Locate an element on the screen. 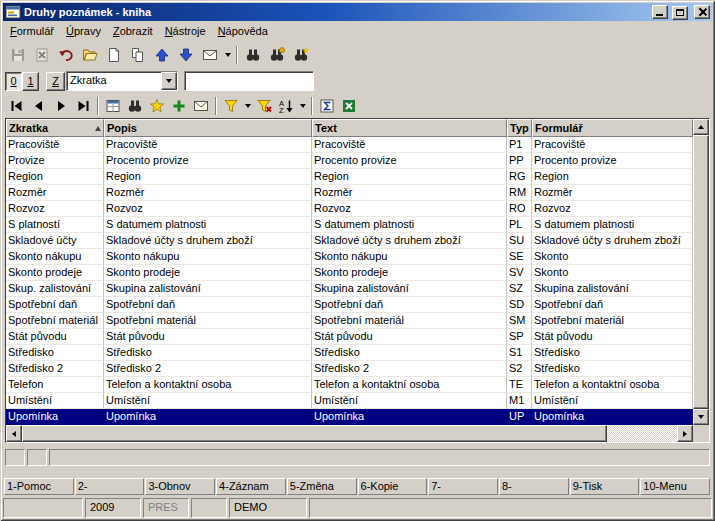 This screenshot has height=521, width=715. edit-record-icon is located at coordinates (113, 106).